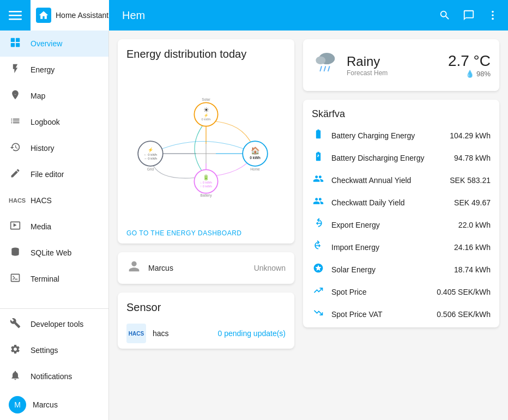  Describe the element at coordinates (15, 148) in the screenshot. I see `history-icon` at that location.